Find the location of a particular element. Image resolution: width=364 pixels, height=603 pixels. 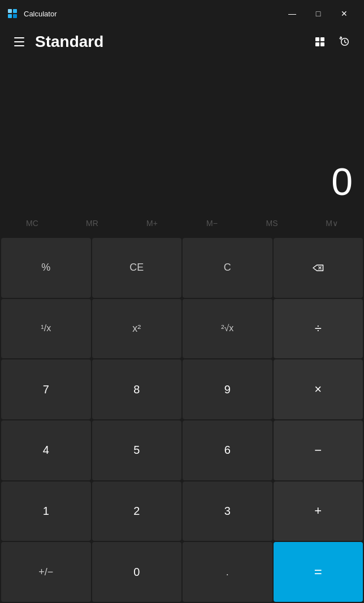

memory-clear-button: MC is located at coordinates (32, 223).